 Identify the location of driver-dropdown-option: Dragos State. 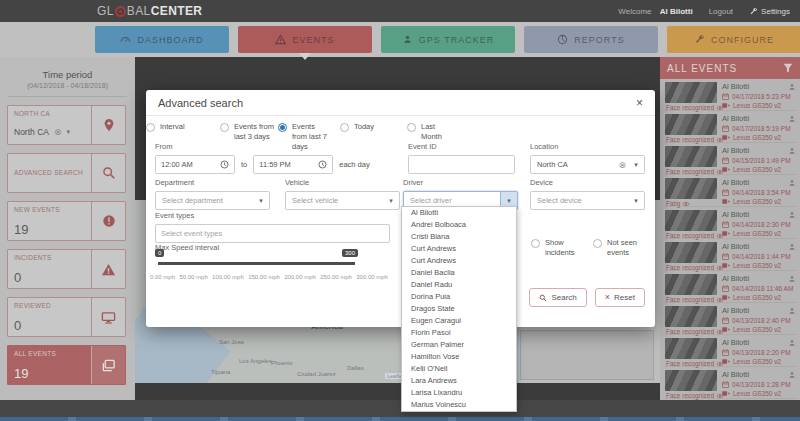
(459, 309).